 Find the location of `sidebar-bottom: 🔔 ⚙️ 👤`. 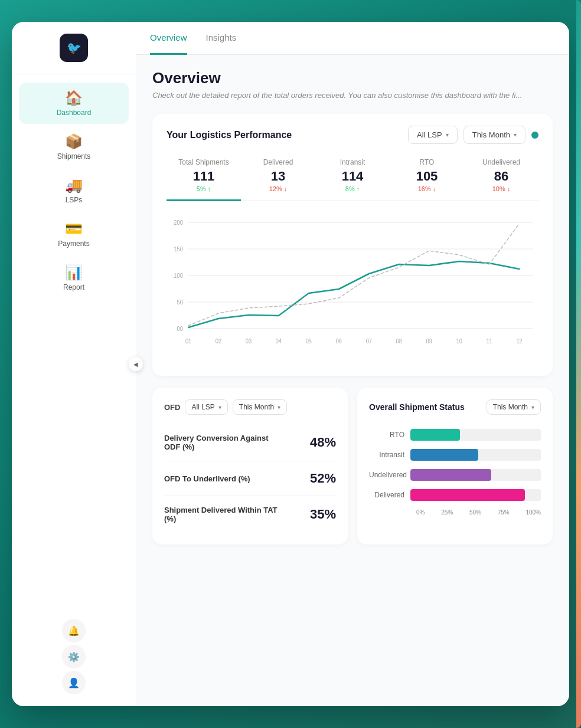

sidebar-bottom: 🔔 ⚙️ 👤 is located at coordinates (74, 657).